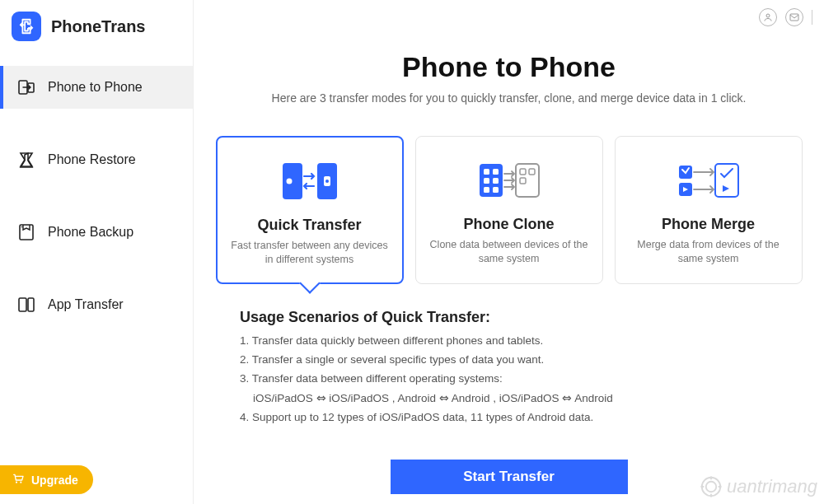 The image size is (824, 504). What do you see at coordinates (310, 210) in the screenshot?
I see `card-quick-transfer: Quick Transfer Fast transfer between any…` at bounding box center [310, 210].